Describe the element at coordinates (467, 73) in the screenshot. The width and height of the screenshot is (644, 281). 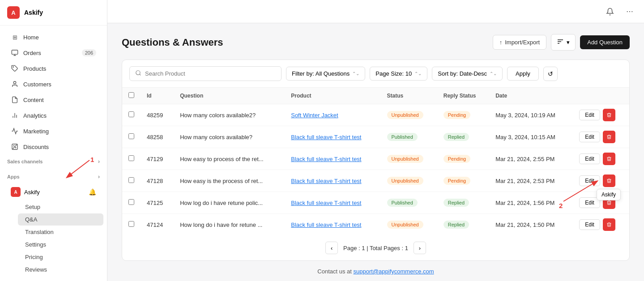
I see `sort-dropdown: Sort by: Date-Desc ⌃⌄` at that location.